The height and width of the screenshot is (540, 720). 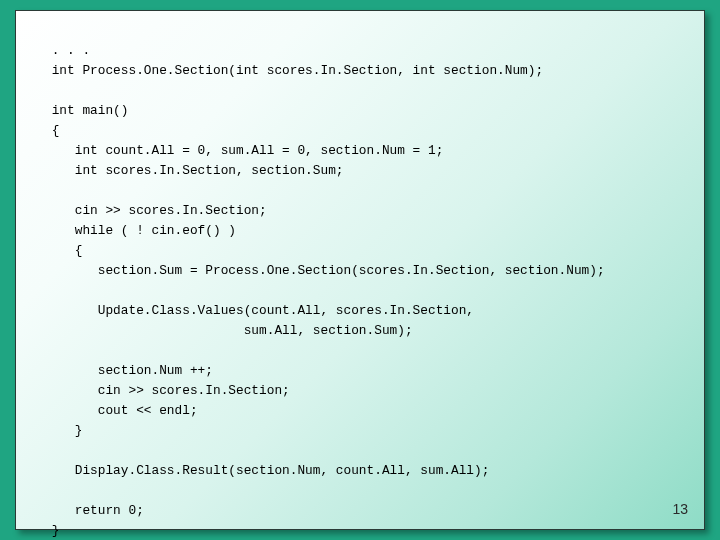 I want to click on code-line: int scores.In.Section, section.Sum;, so click(x=194, y=170).